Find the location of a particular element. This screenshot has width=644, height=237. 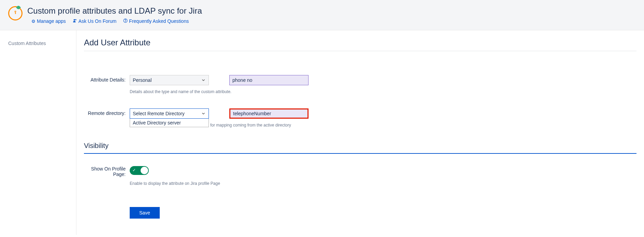

sidebar: Custom Attributes is located at coordinates (38, 133).